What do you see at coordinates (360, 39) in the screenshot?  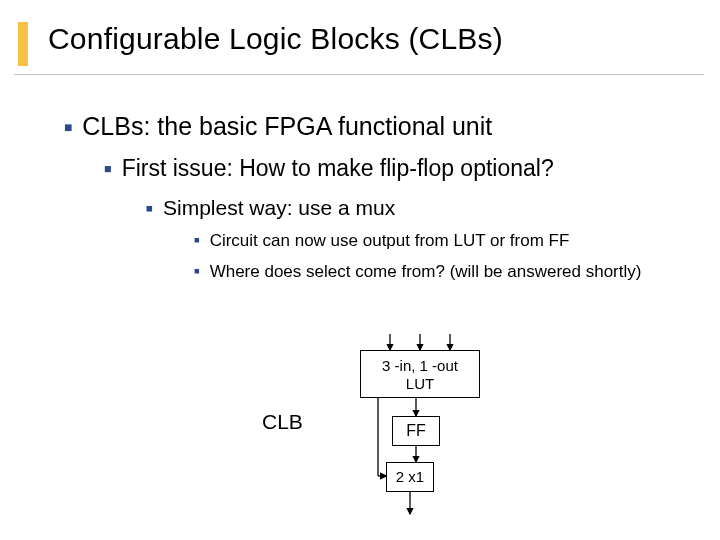 I see `title-area: Configurable Logic Blocks (CLBs)` at bounding box center [360, 39].